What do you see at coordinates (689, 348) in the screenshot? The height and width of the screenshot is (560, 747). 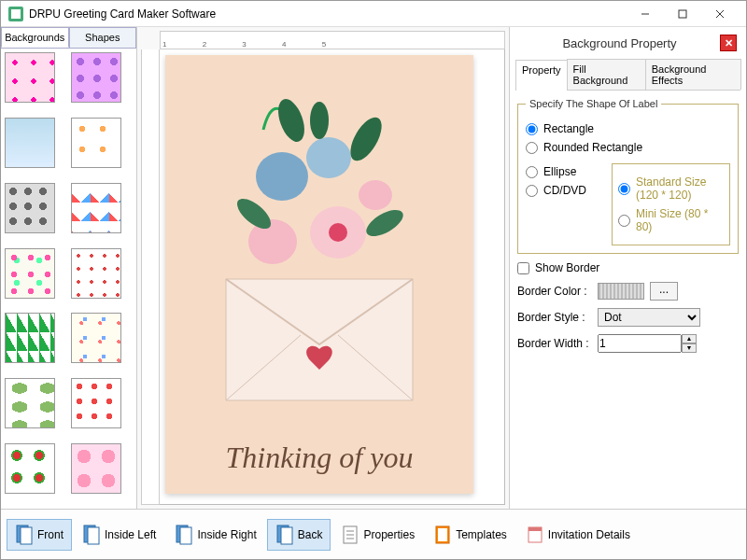 I see `width-spin-down: ▼` at bounding box center [689, 348].